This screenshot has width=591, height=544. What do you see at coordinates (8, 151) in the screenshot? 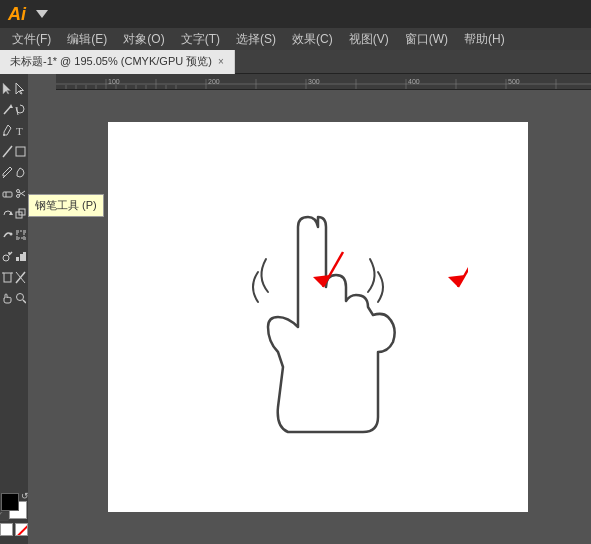
I see `line-tool` at bounding box center [8, 151].